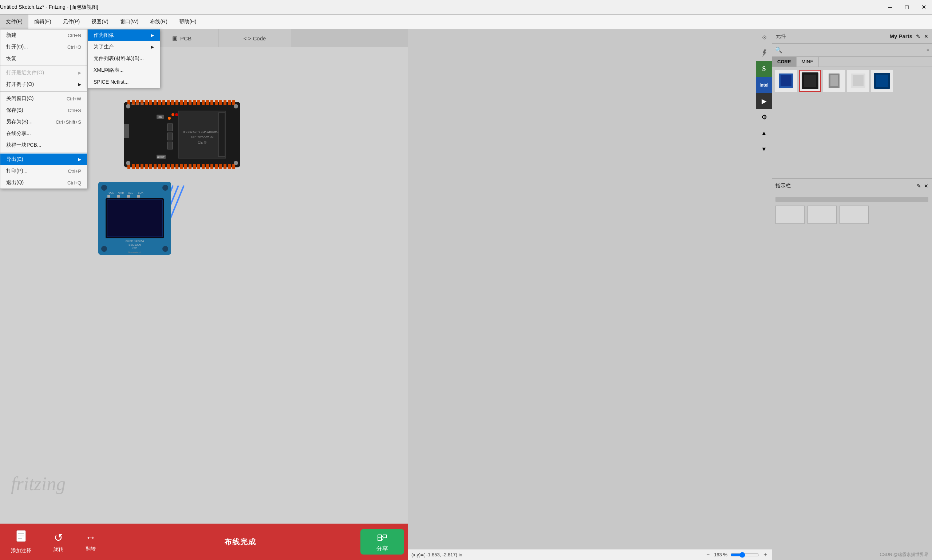 This screenshot has height=560, width=932. What do you see at coordinates (382, 542) in the screenshot?
I see `share-button: 分享` at bounding box center [382, 542].